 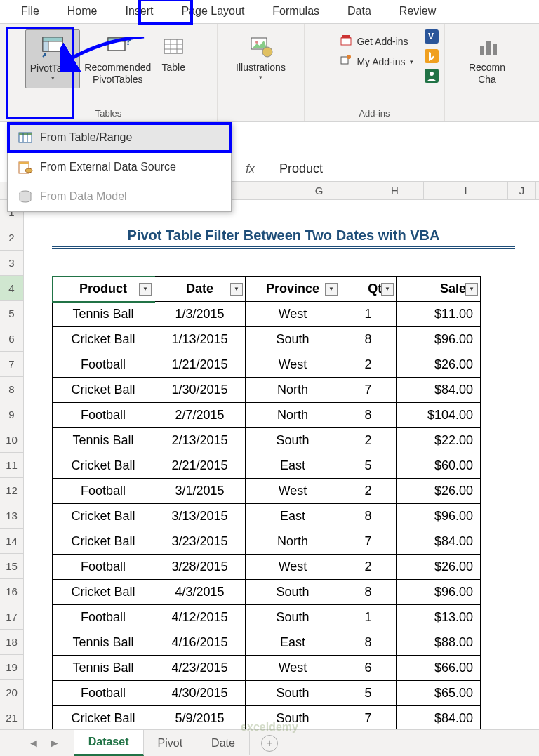 I want to click on tab-review: Review, so click(x=418, y=11).